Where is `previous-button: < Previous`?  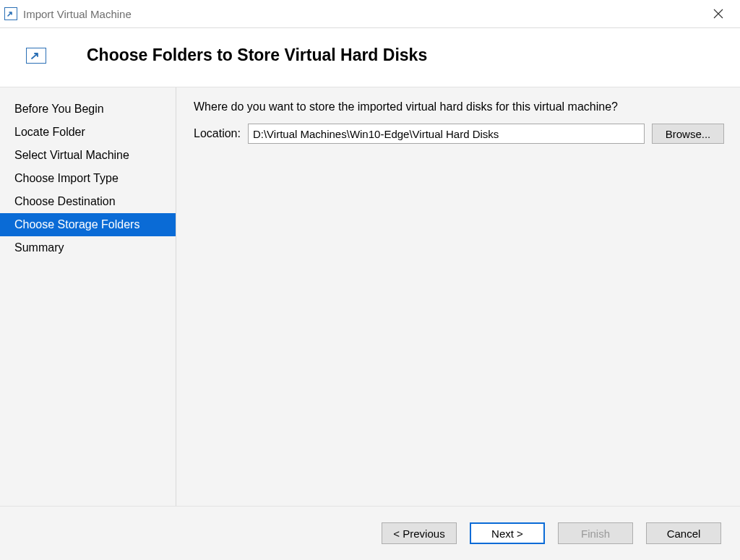 previous-button: < Previous is located at coordinates (419, 533).